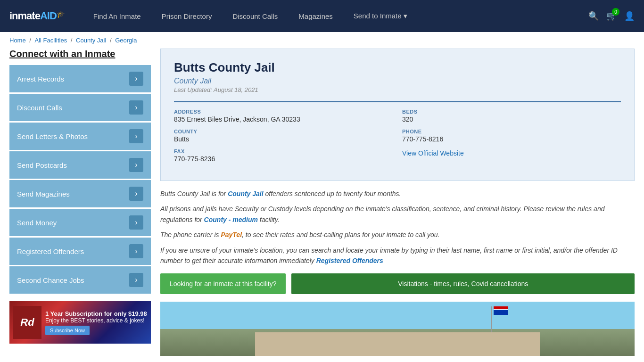  I want to click on breadcrumb-home: Home, so click(18, 41).